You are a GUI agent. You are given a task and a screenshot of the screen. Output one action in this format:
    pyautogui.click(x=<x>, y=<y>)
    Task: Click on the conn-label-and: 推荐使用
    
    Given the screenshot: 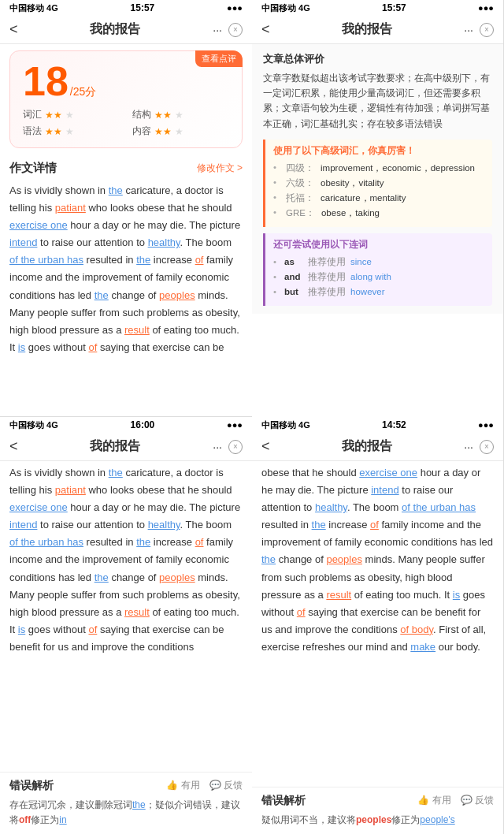 What is the action you would take?
    pyautogui.click(x=327, y=277)
    